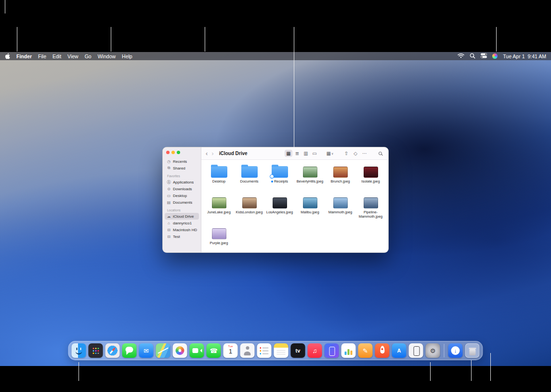  Describe the element at coordinates (113, 351) in the screenshot. I see `dock-item-safari` at that location.